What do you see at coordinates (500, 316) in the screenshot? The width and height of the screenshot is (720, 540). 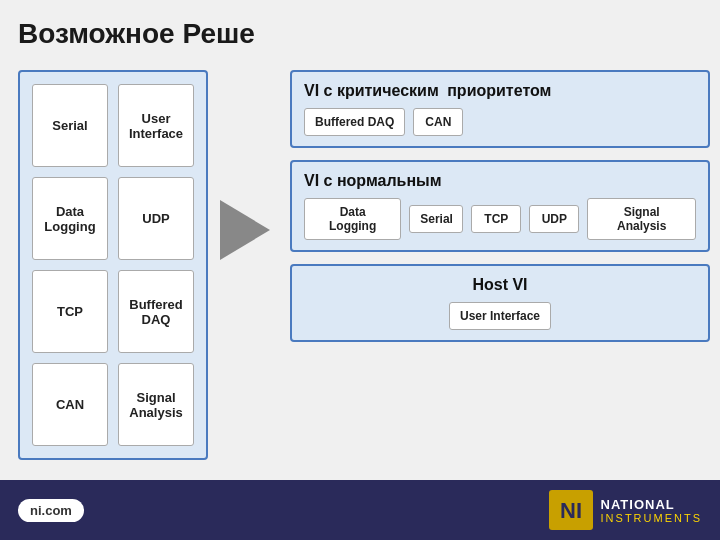 I see `host-items-row: User Interface` at bounding box center [500, 316].